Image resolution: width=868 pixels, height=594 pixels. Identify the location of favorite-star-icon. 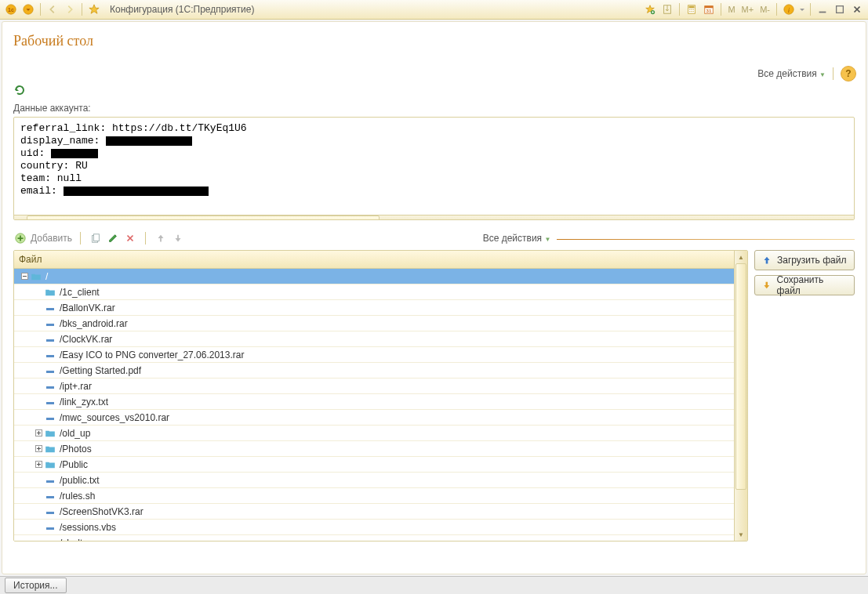
(94, 9).